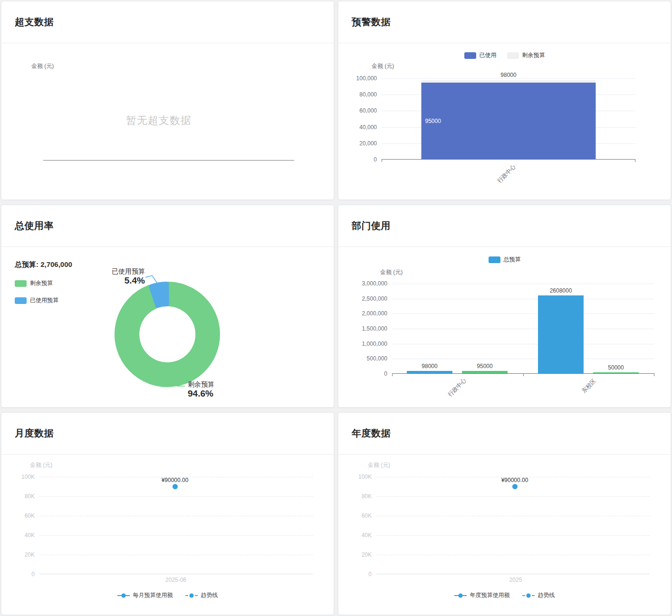 The width and height of the screenshot is (672, 616). Describe the element at coordinates (368, 111) in the screenshot. I see `y-tick-label: 60,000` at that location.